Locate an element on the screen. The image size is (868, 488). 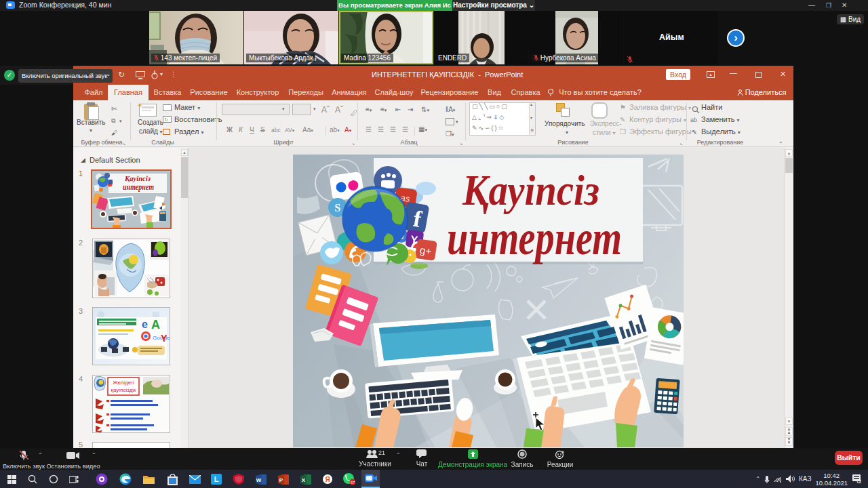
svg-text: Y is located at coordinates (164, 338).